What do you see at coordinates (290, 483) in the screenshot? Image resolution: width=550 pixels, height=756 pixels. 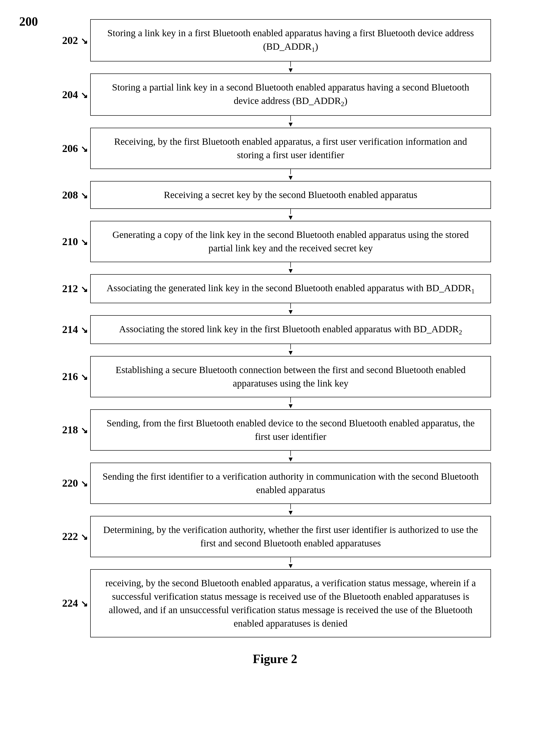 I see `step-box-220: Sending the first identifier to a verifi…` at bounding box center [290, 483].